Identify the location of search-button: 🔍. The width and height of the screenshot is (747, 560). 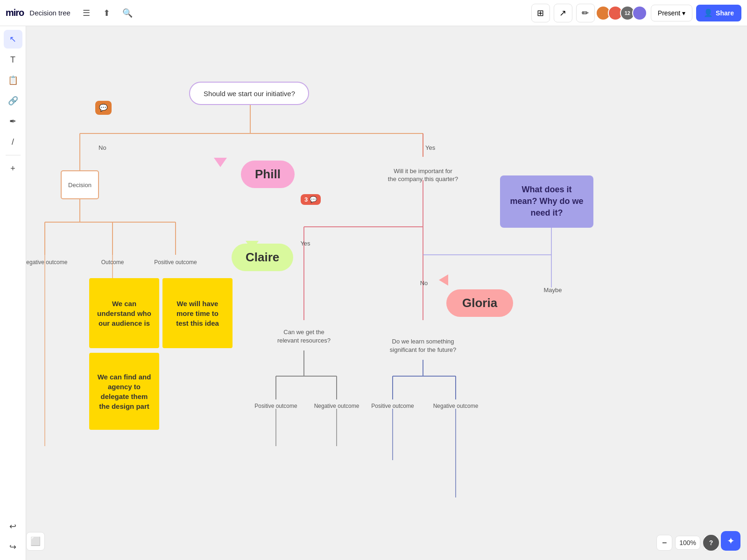
(127, 13).